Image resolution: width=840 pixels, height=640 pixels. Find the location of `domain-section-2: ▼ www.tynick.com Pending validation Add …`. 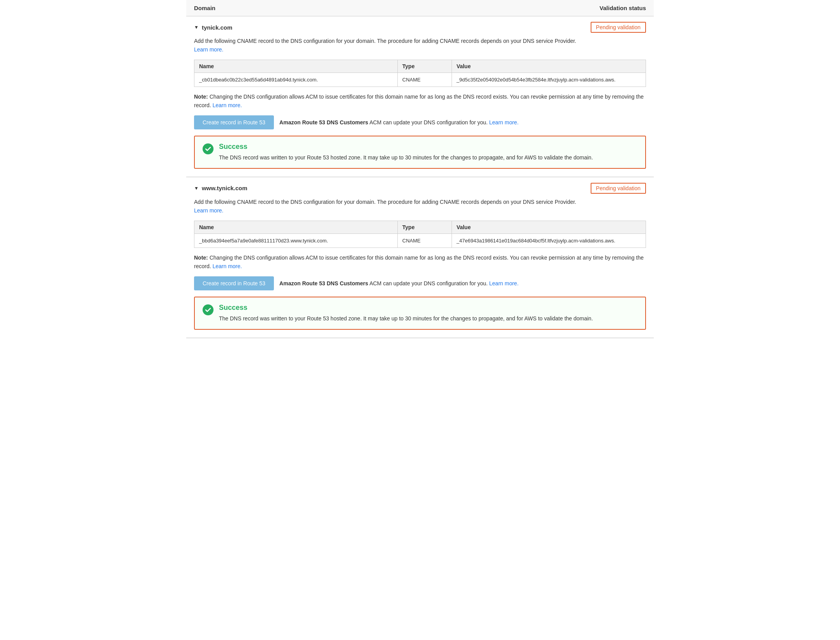

domain-section-2: ▼ www.tynick.com Pending validation Add … is located at coordinates (420, 258).